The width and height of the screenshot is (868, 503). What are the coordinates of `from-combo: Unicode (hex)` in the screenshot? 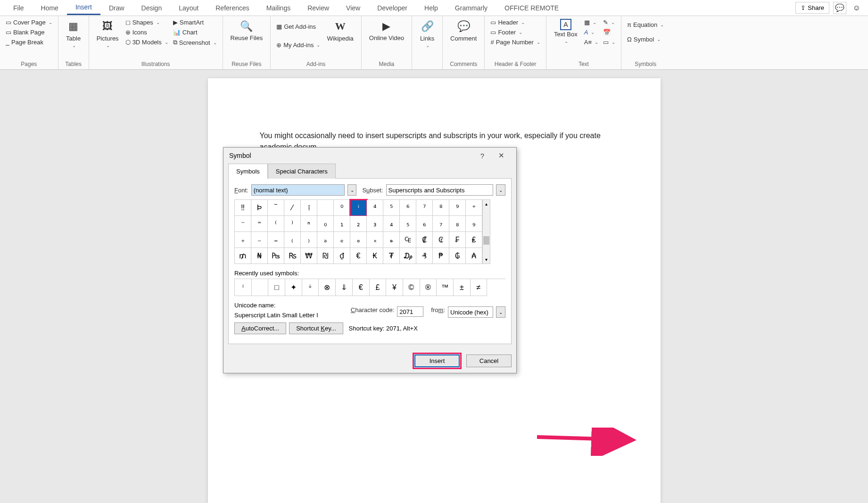 It's located at (471, 312).